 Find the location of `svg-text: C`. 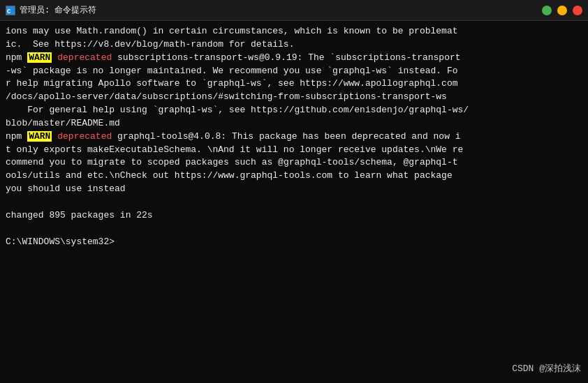

svg-text: C is located at coordinates (9, 11).